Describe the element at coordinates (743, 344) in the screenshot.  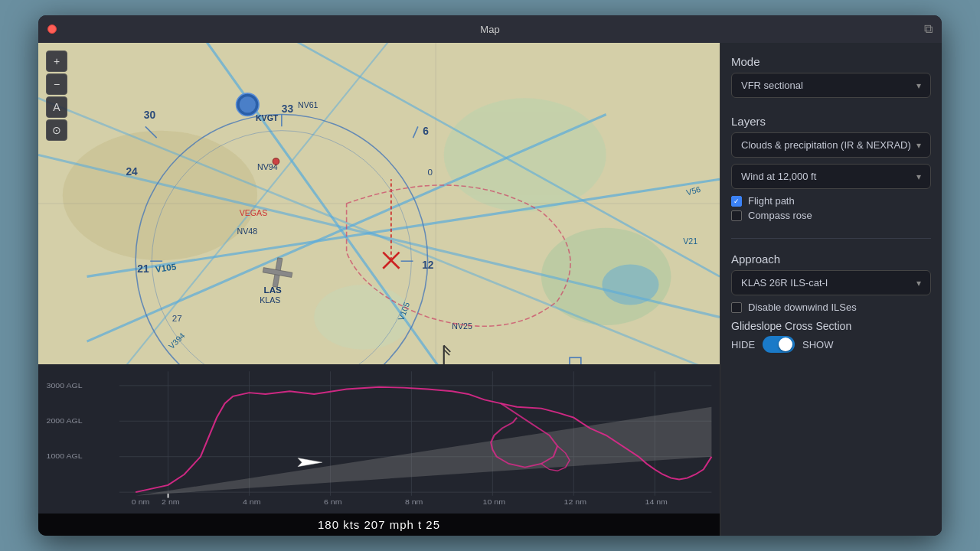
I see `toggle-hide-label: HIDE` at that location.